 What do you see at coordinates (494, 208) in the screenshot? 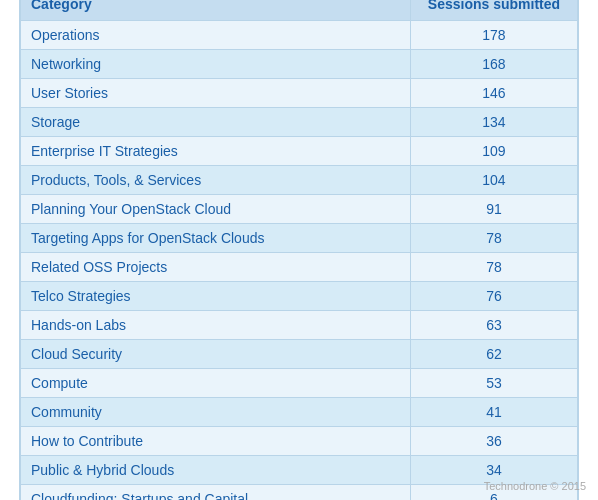
I see `sessions-cell: 91` at bounding box center [494, 208].